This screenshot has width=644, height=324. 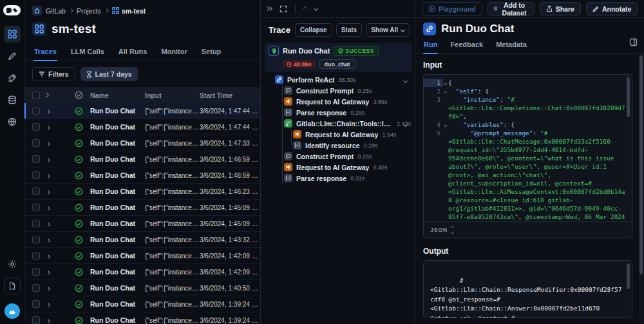 What do you see at coordinates (629, 276) in the screenshot?
I see `output-scrollbar` at bounding box center [629, 276].